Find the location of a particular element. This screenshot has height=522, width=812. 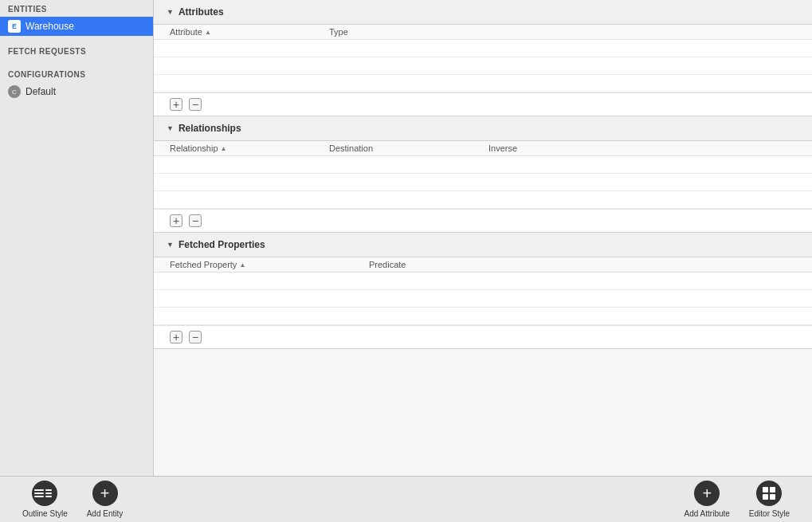

config-icon: C is located at coordinates (14, 92).